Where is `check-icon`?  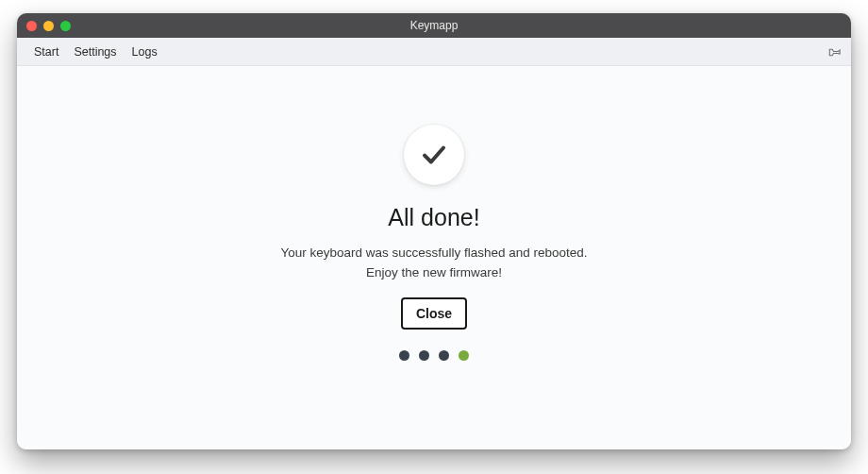 check-icon is located at coordinates (434, 155).